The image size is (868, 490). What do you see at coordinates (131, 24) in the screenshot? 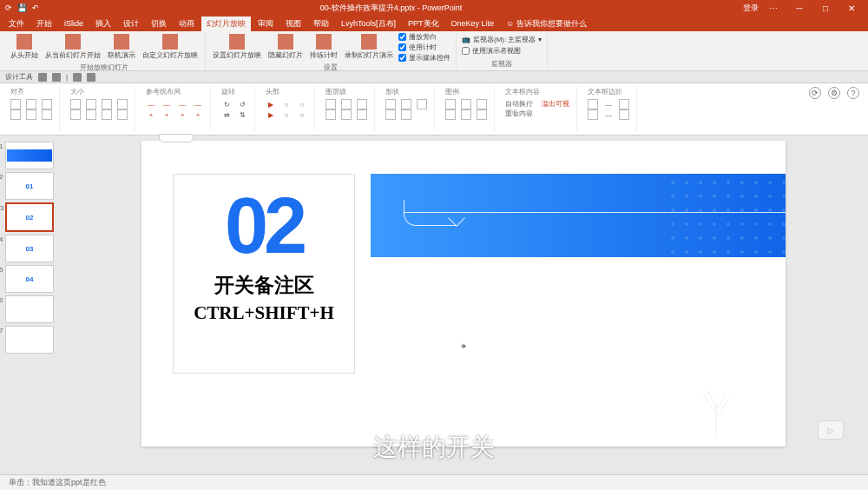
I see `tab-design: 设计` at bounding box center [131, 24].